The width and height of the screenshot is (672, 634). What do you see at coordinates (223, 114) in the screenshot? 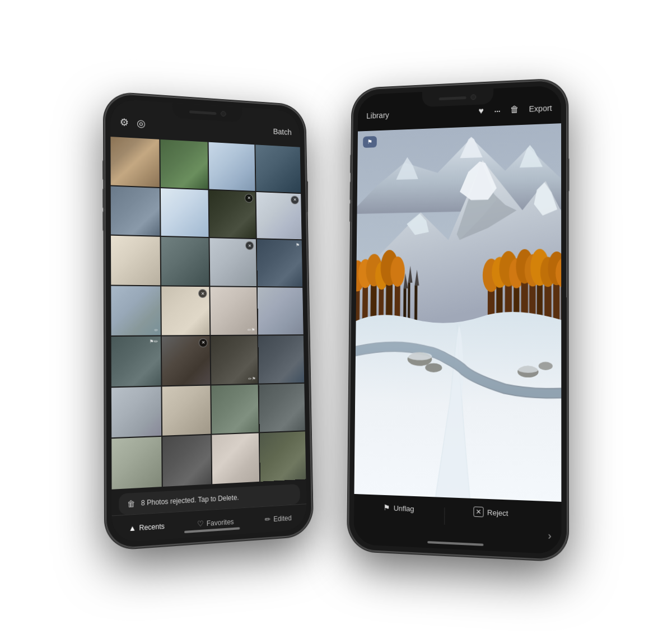
I see `camera-left` at bounding box center [223, 114].